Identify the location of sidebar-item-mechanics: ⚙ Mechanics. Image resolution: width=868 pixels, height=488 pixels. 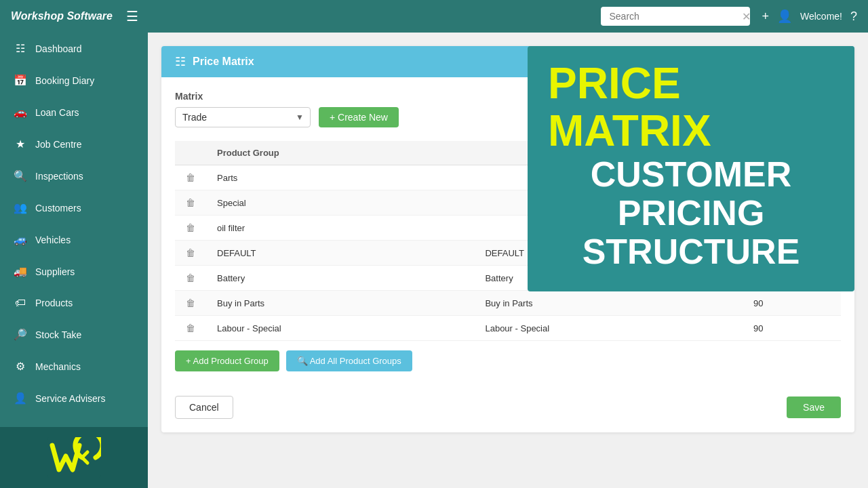
(74, 366).